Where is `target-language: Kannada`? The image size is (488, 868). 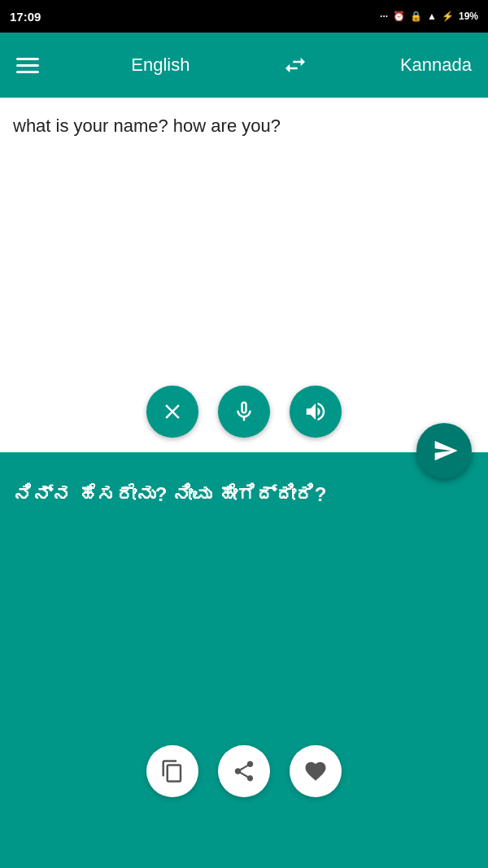
target-language: Kannada is located at coordinates (436, 65).